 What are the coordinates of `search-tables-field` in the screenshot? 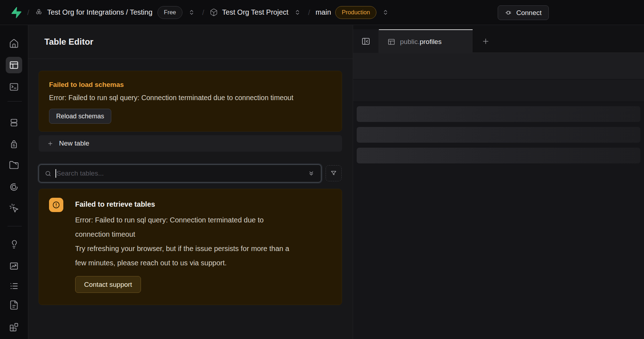 It's located at (180, 173).